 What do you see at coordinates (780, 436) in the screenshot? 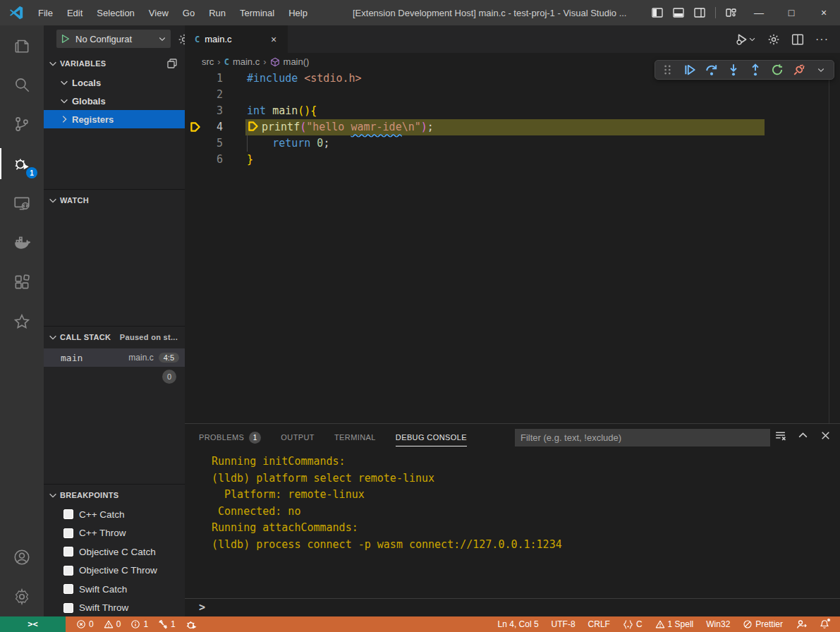
I see `clear-console-icon` at bounding box center [780, 436].